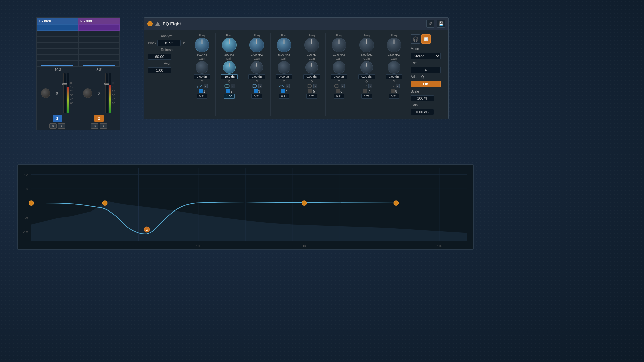 The width and height of the screenshot is (644, 362). What do you see at coordinates (422, 112) in the screenshot?
I see `gain-right-value: 0.00 dB` at bounding box center [422, 112].